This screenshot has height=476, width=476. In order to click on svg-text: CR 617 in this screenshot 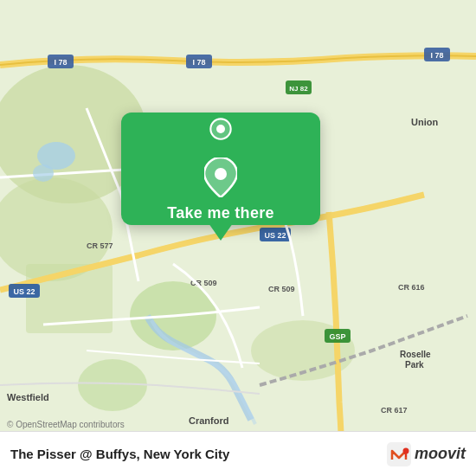, I will do `click(395, 410)`.